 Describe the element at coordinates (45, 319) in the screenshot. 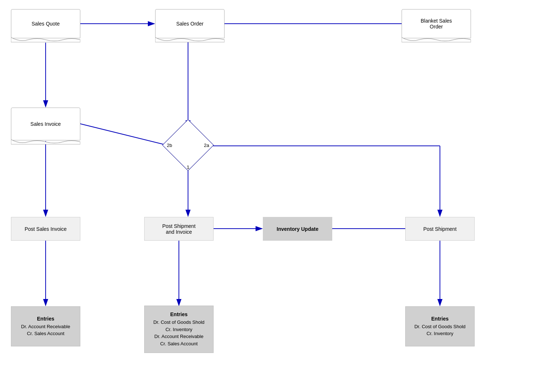

I see `entries-left-title: Entries` at that location.